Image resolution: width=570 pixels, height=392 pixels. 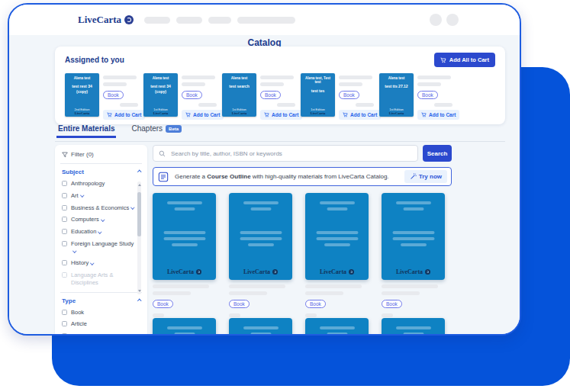 What do you see at coordinates (82, 95) in the screenshot?
I see `book-cover: Alena test test rest 34 (copy) 2nd Editi…` at bounding box center [82, 95].